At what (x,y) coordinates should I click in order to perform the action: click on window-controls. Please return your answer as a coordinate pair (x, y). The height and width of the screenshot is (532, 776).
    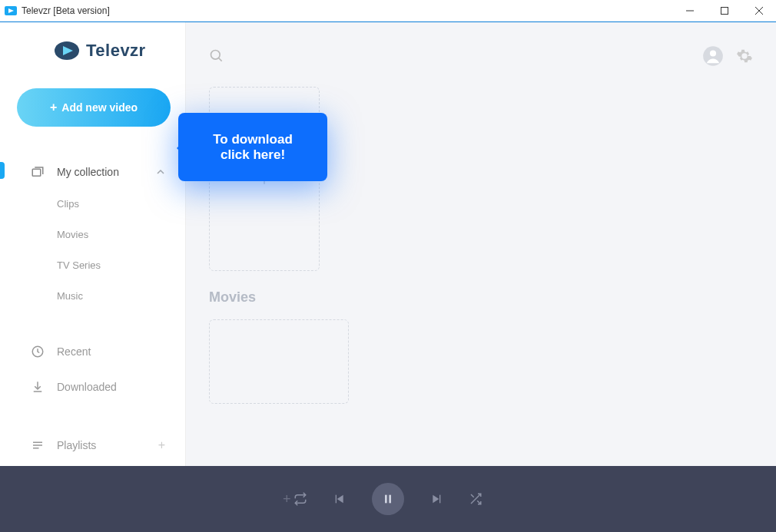
    Looking at the image, I should click on (724, 11).